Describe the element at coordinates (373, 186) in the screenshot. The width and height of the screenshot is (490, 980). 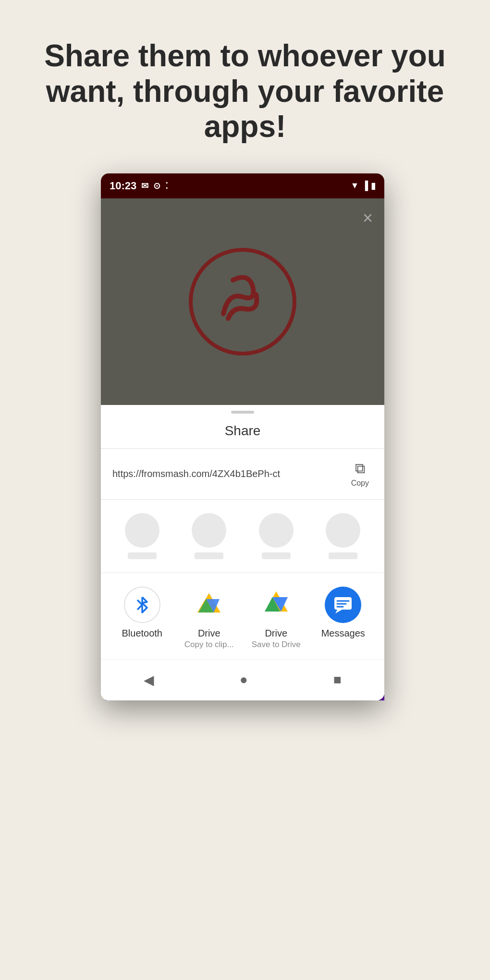
I see `battery-icon: ▮` at that location.